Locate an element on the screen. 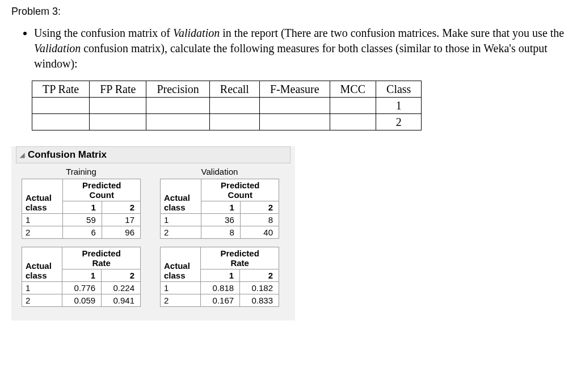 This screenshot has width=581, height=392. cell: 59 is located at coordinates (82, 220).